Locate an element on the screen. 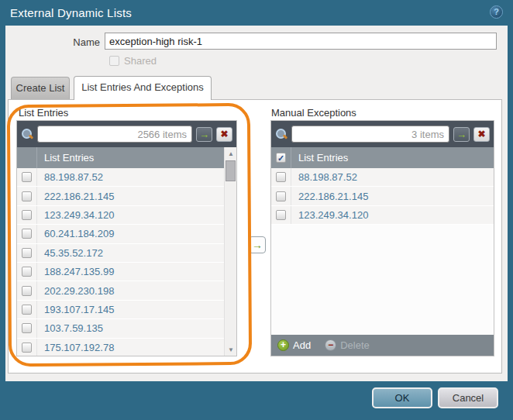 The width and height of the screenshot is (513, 420). manual-exceptions-panel-title: Manual Exceptions is located at coordinates (314, 113).